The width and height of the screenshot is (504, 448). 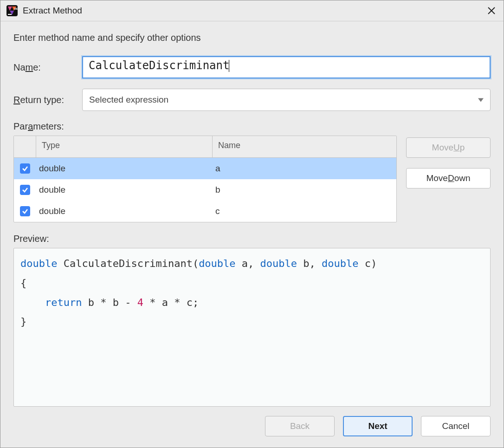 What do you see at coordinates (205, 211) in the screenshot?
I see `parameter-row: doublec` at bounding box center [205, 211].